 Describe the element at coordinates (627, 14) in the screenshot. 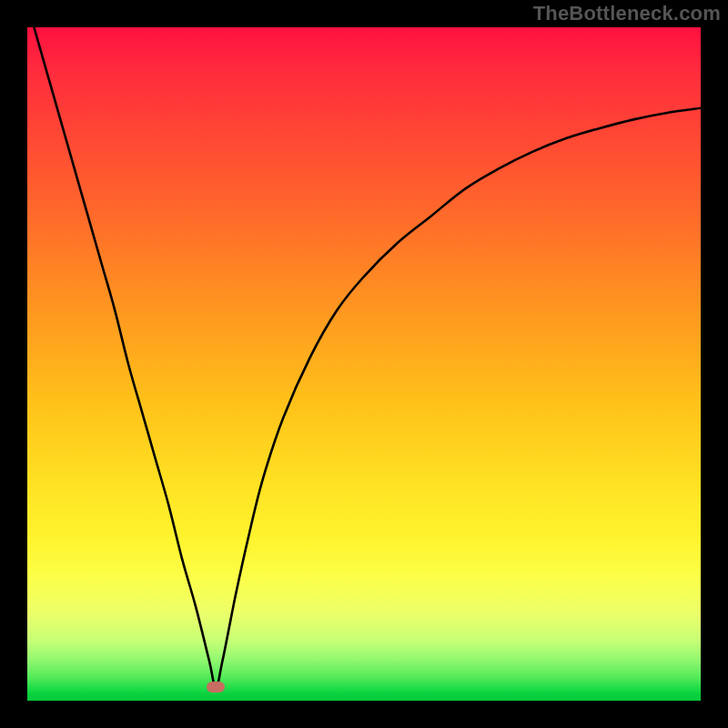

I see `watermark-text: TheBottleneck.com` at that location.